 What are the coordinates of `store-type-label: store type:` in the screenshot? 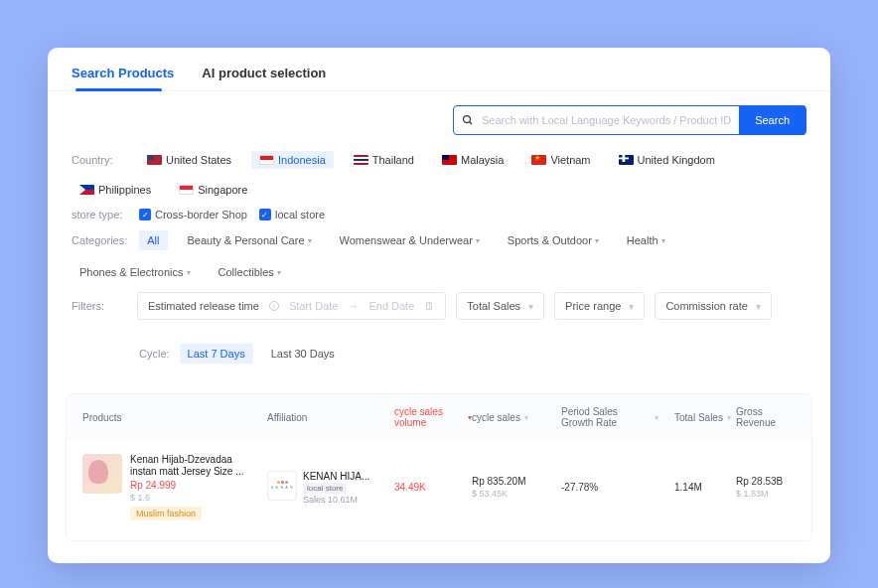 It's located at (99, 215).